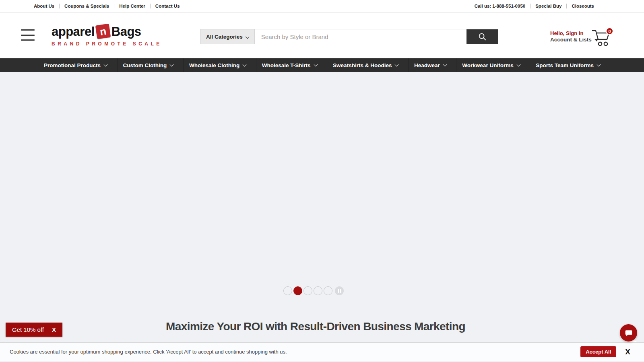  Describe the element at coordinates (132, 6) in the screenshot. I see `link-help-center: Help Center` at that location.